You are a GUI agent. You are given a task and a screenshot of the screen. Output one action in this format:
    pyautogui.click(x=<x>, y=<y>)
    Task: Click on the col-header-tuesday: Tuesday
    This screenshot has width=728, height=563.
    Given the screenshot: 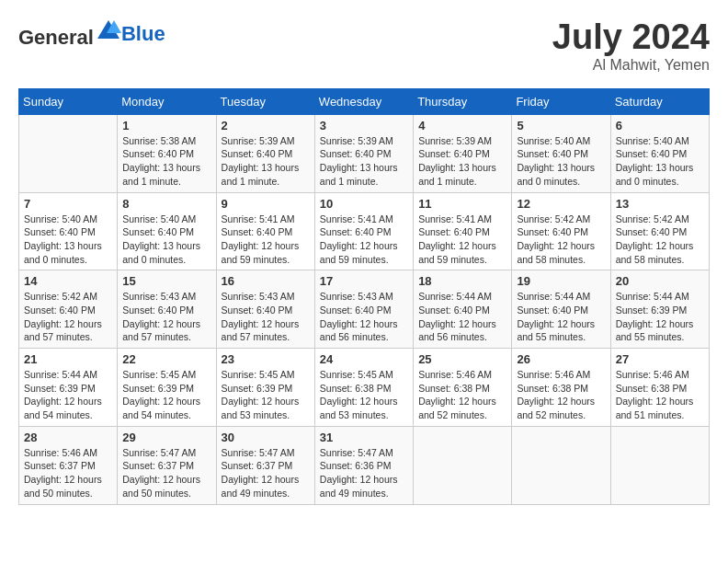 What is the action you would take?
    pyautogui.click(x=265, y=101)
    